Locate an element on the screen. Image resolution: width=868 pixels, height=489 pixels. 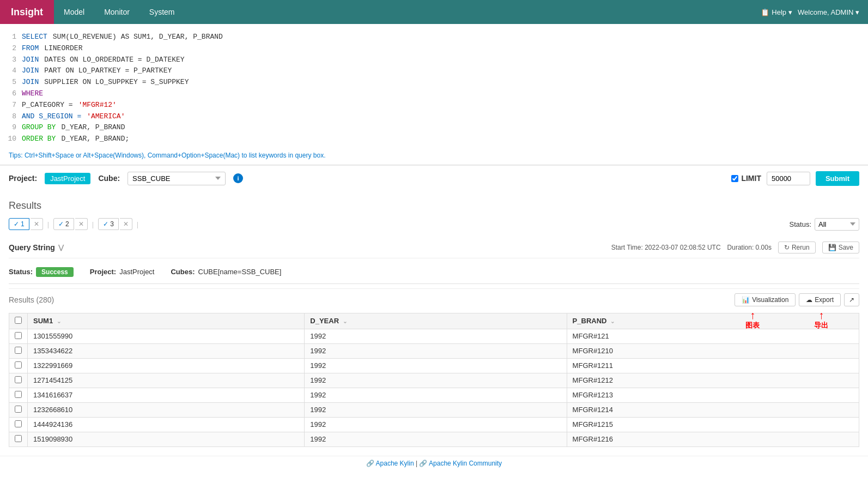
line-number: 1 is located at coordinates (11, 37).